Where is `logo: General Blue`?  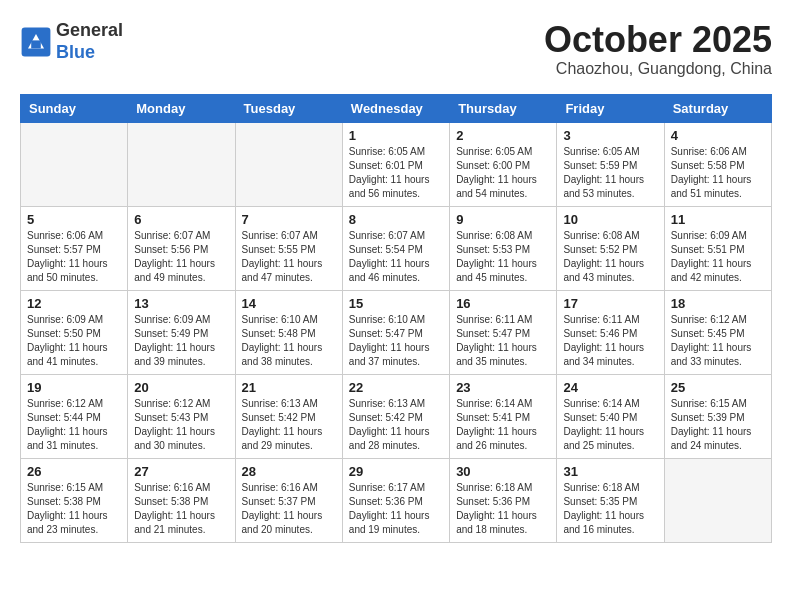
logo: General Blue is located at coordinates (72, 42).